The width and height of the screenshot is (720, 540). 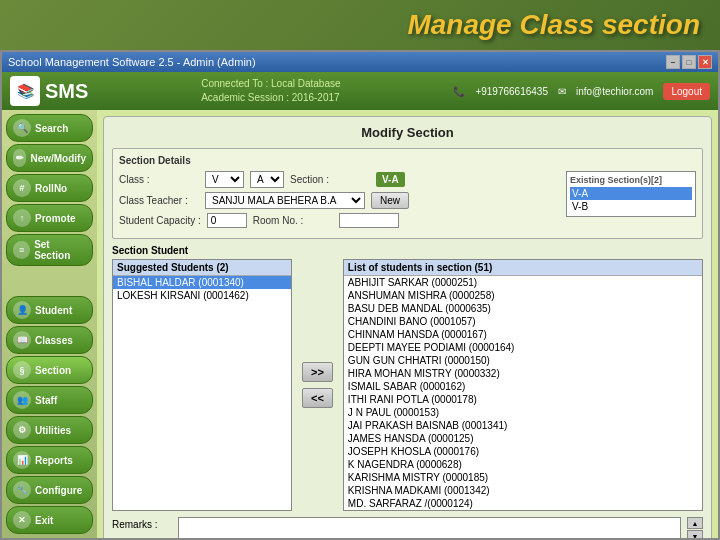 What do you see at coordinates (390, 200) in the screenshot?
I see `new-button: New` at bounding box center [390, 200].